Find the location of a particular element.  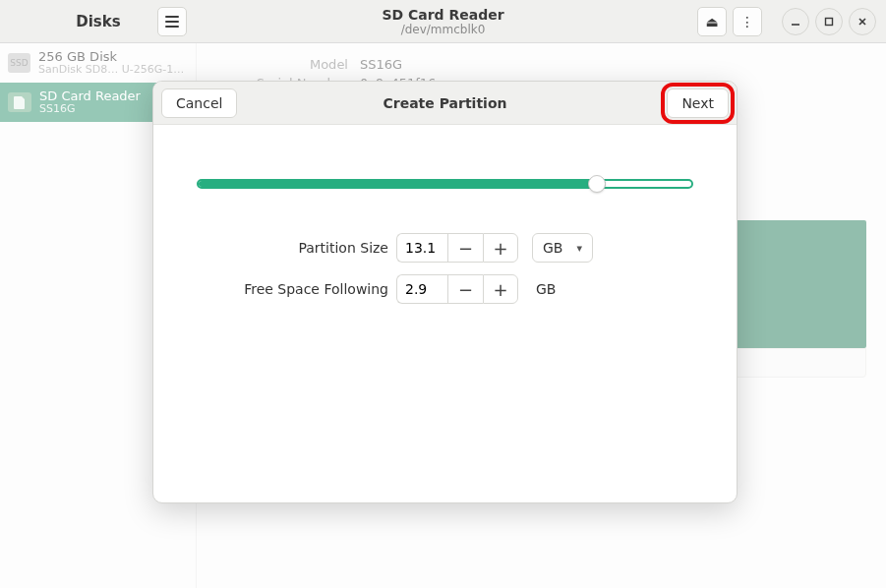

partition-size-input is located at coordinates (422, 248).